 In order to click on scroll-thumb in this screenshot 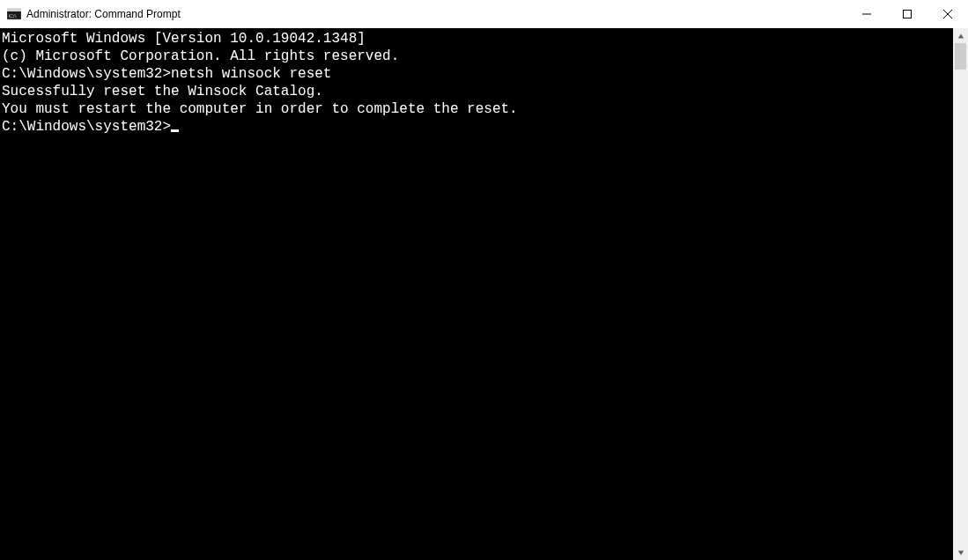, I will do `click(960, 56)`.